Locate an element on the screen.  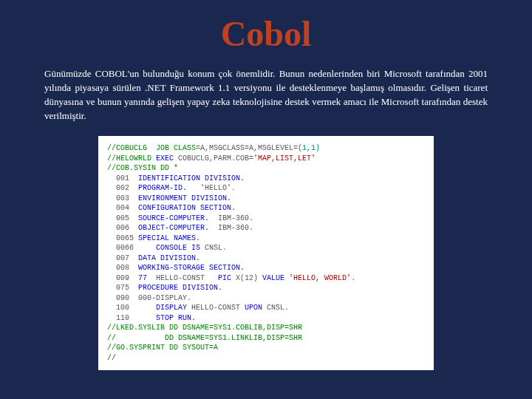
code-line: //HELOWRLD EXEC COBUCLG,PARM.COB='MAP,LI… is located at coordinates (266, 159).